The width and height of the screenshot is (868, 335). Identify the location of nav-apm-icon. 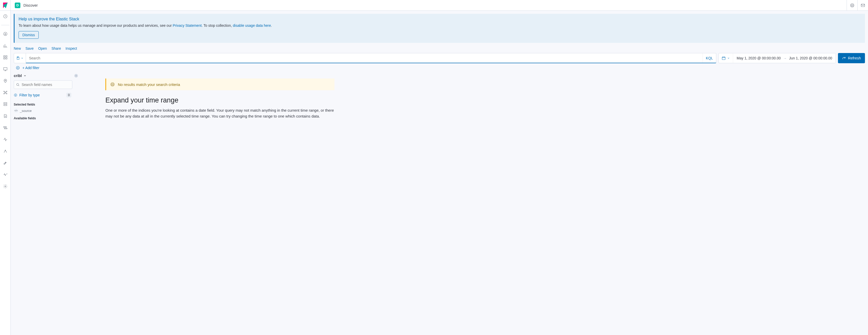
(5, 128).